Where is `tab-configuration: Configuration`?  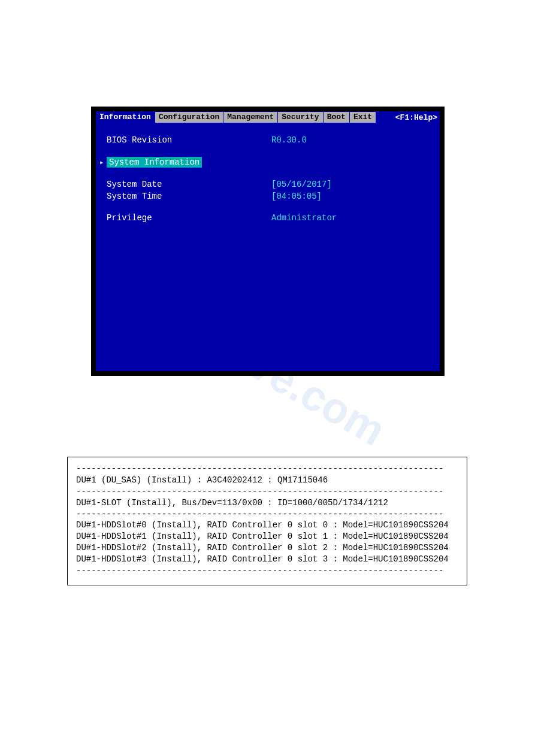 tab-configuration: Configuration is located at coordinates (189, 117).